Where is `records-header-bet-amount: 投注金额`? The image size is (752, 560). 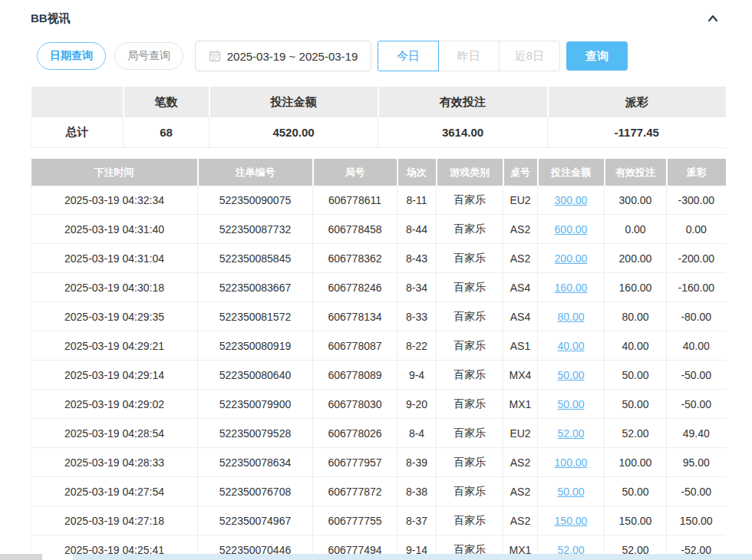
records-header-bet-amount: 投注金额 is located at coordinates (571, 172).